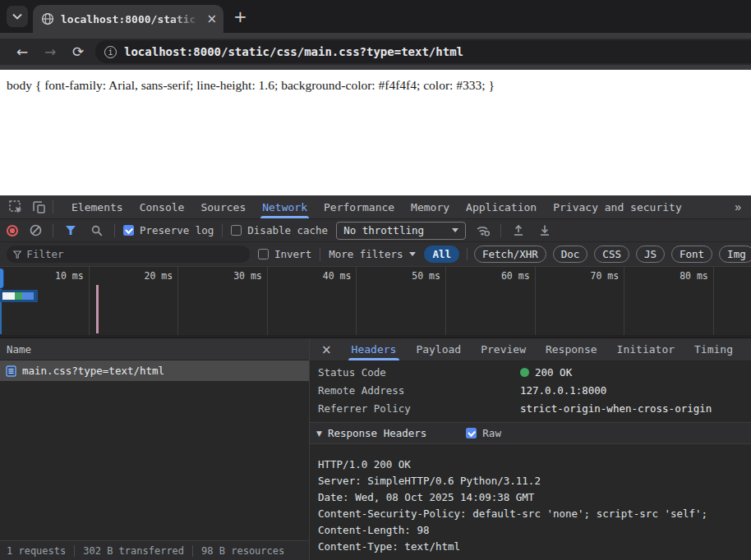 The width and height of the screenshot is (751, 560). Describe the element at coordinates (154, 550) in the screenshot. I see `network-status-bar: 1 requests302 B transferred98 B resource…` at that location.